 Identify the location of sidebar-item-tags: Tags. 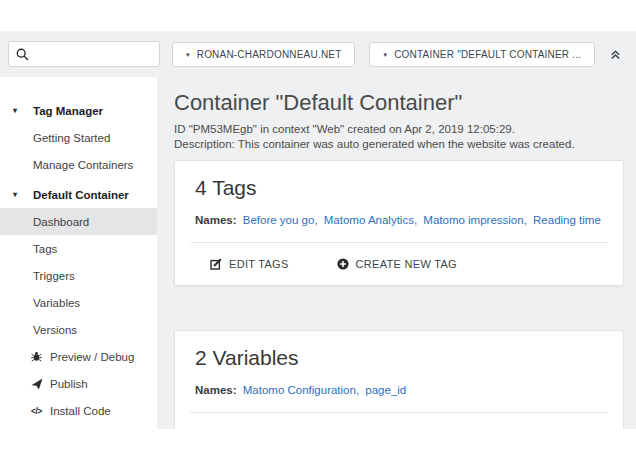
(78, 248).